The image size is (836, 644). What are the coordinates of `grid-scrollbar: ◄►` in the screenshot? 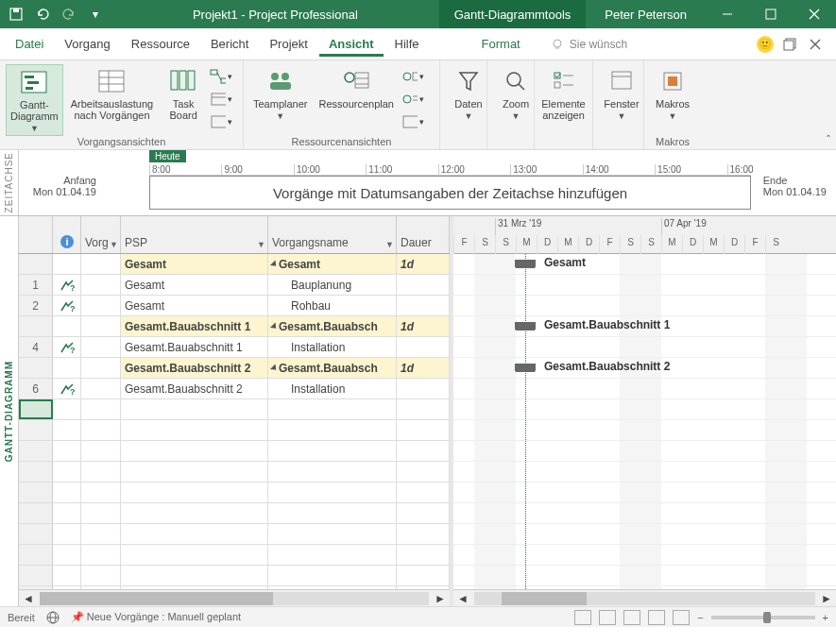 It's located at (234, 598).